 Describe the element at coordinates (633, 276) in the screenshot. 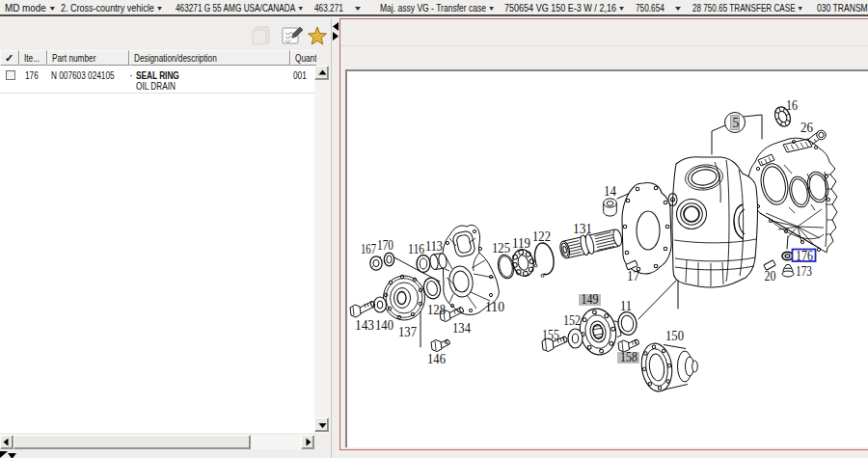

I see `svg-text: 17` at that location.